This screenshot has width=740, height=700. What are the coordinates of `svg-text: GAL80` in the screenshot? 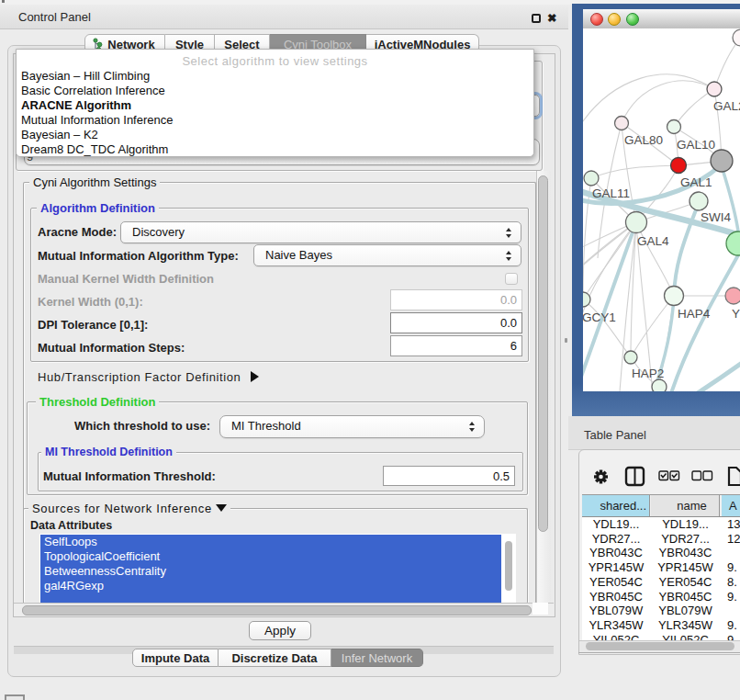 It's located at (644, 140).